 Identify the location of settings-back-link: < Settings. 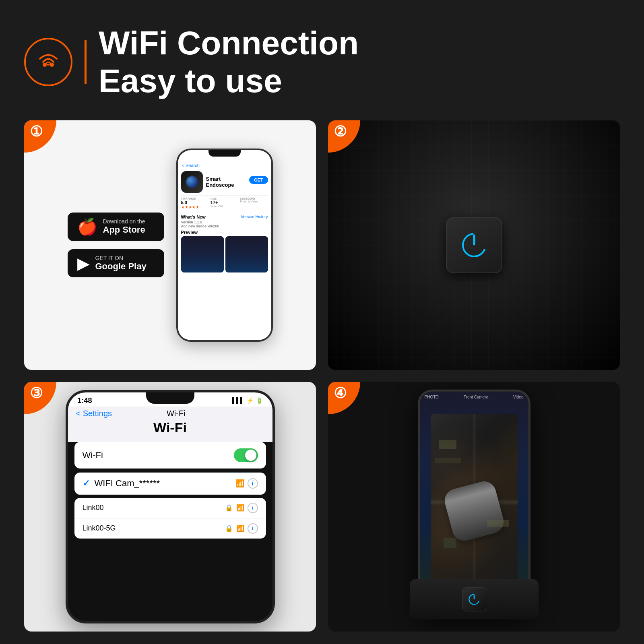
(94, 414).